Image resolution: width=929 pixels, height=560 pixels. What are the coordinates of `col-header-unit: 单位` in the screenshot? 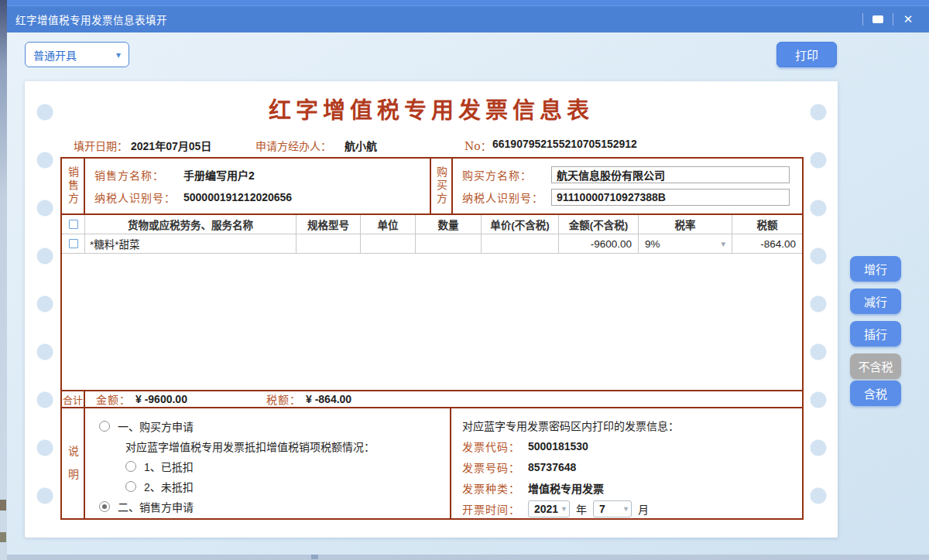 It's located at (389, 224).